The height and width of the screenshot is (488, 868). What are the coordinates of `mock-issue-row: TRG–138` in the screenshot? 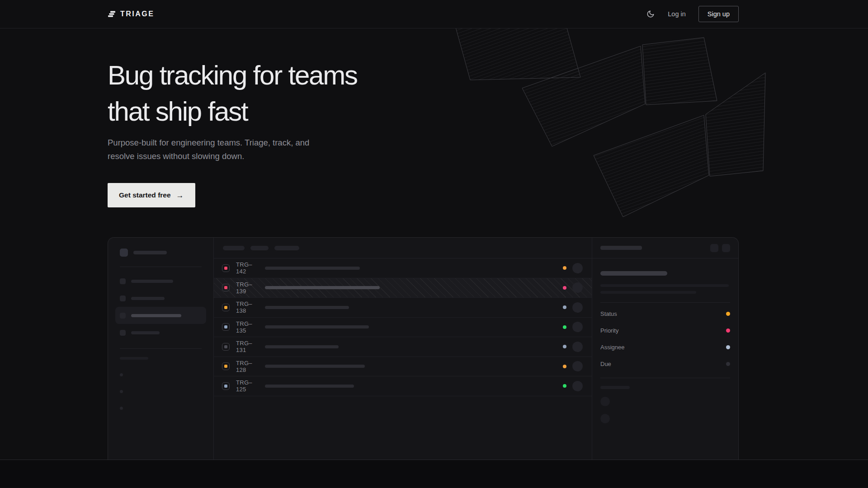 It's located at (403, 308).